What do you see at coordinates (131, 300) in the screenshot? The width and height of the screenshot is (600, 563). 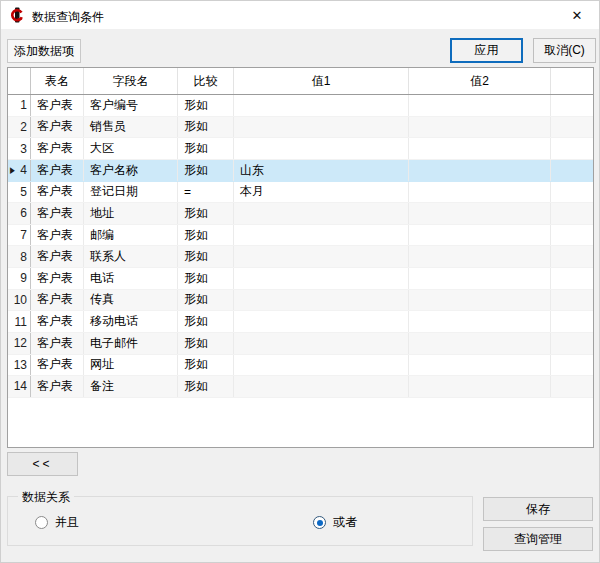 I see `cell-field-name: 传真` at bounding box center [131, 300].